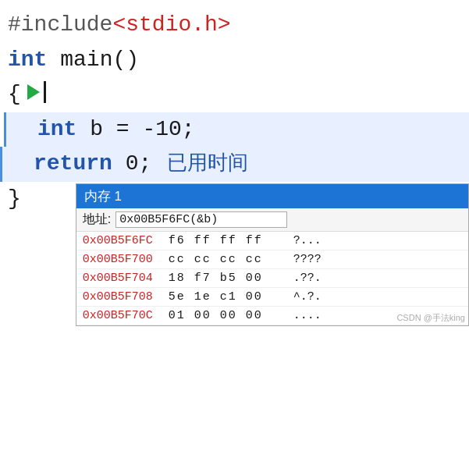 This screenshot has height=476, width=469. What do you see at coordinates (93, 61) in the screenshot?
I see `main-func: main()` at bounding box center [93, 61].